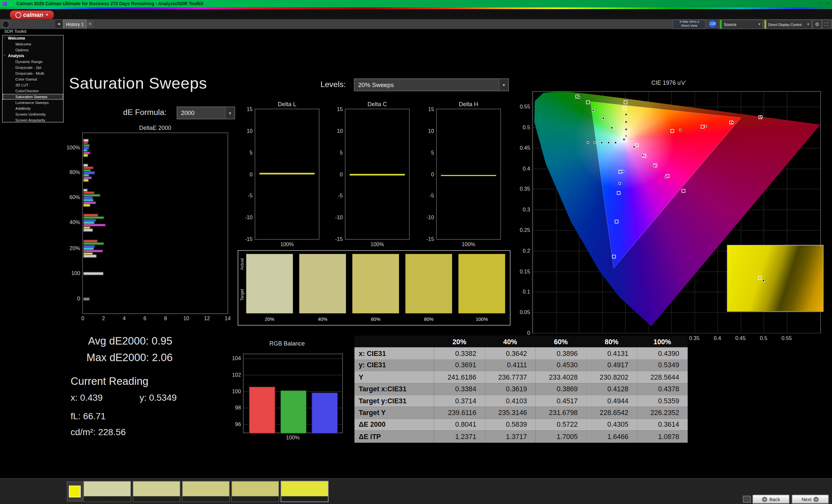 Image resolution: width=832 pixels, height=504 pixels. What do you see at coordinates (588, 103) in the screenshot?
I see `cie-target-square` at bounding box center [588, 103].